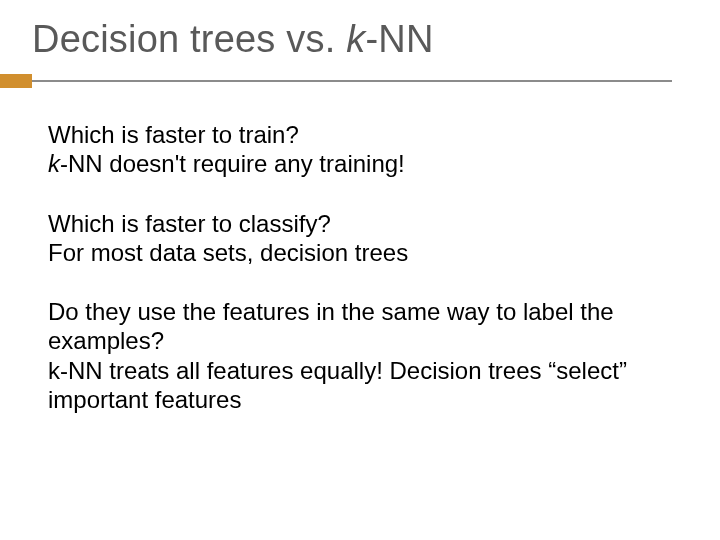  Describe the element at coordinates (16, 81) in the screenshot. I see `accent-block` at that location.